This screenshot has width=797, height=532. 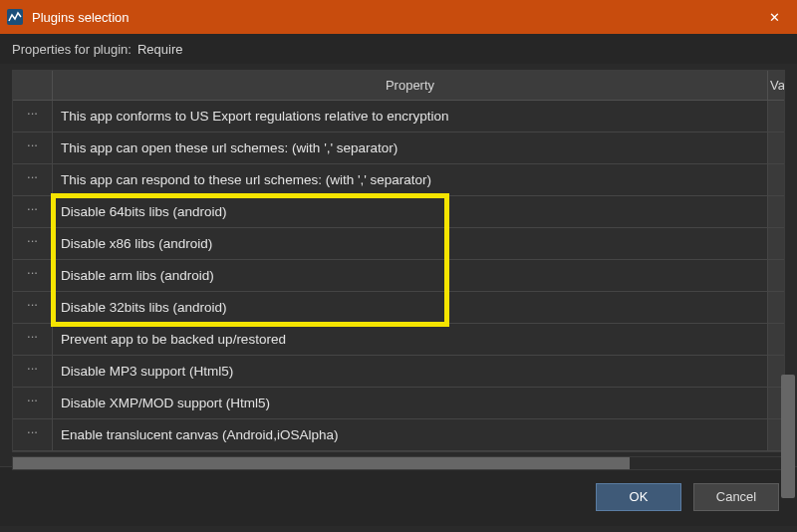 I want to click on property-cell: Disable XMP/MOD support (Html5), so click(x=410, y=402).